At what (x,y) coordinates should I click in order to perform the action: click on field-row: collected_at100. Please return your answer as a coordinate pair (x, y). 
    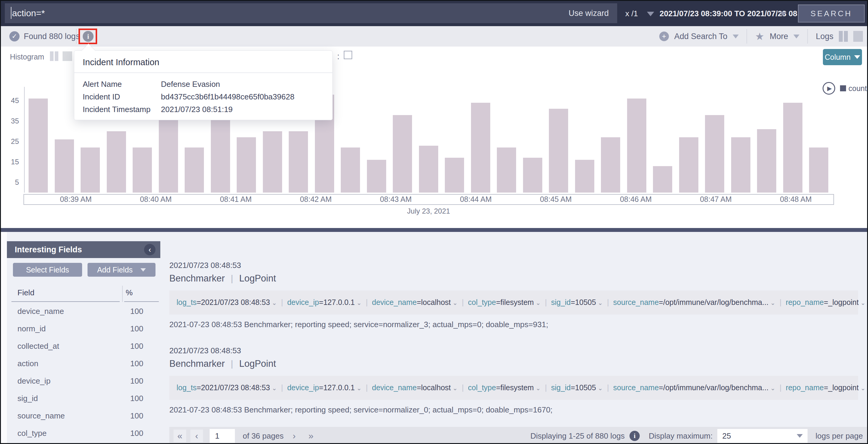
    Looking at the image, I should click on (84, 346).